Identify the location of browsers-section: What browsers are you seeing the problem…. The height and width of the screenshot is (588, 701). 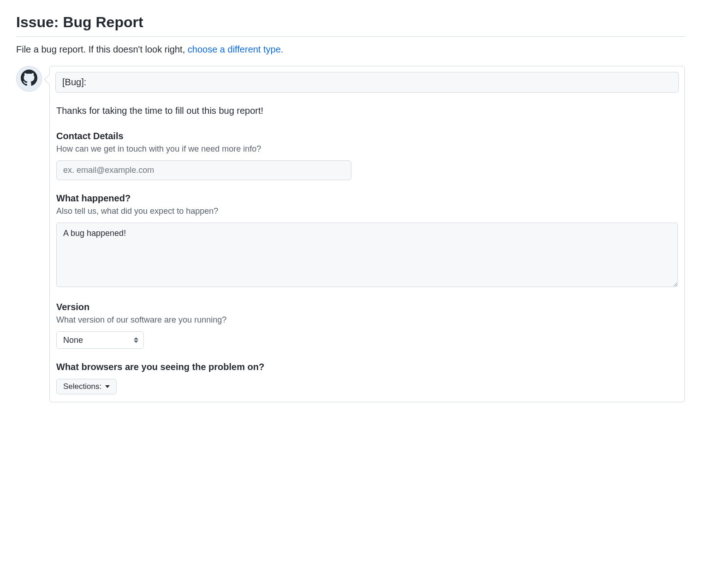
(367, 378).